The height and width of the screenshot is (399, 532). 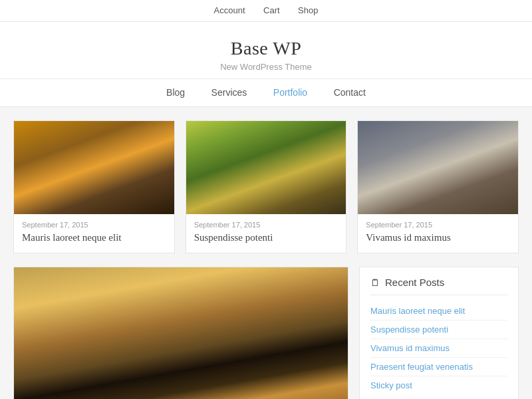 I want to click on recent-post-3: Vivamus id maximus, so click(x=439, y=348).